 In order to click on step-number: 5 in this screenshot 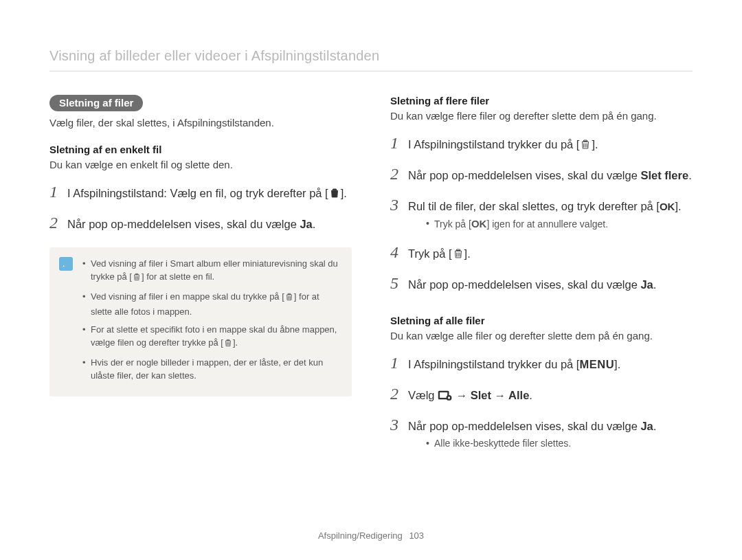, I will do `click(399, 283)`.